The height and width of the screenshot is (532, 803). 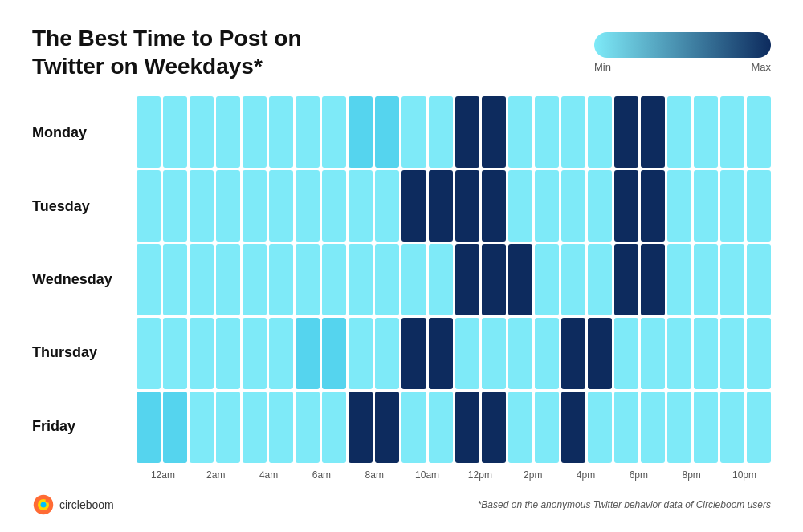 I want to click on heatmap-row-thursday, so click(x=454, y=353).